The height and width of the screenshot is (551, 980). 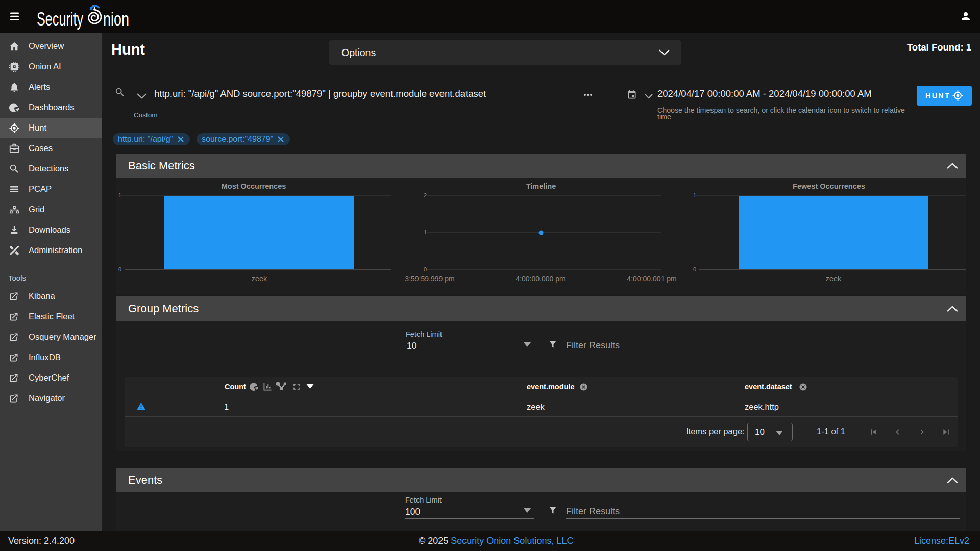 What do you see at coordinates (425, 195) in the screenshot?
I see `svg-text: 2` at bounding box center [425, 195].